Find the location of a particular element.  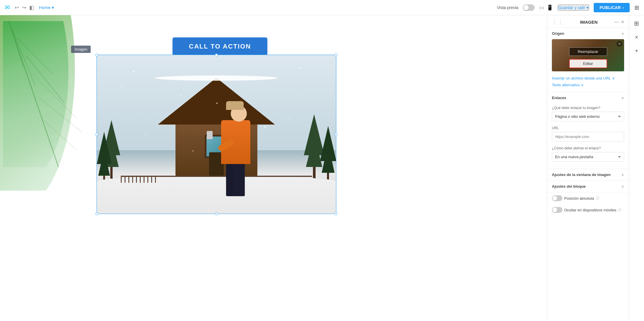

ocultar-moviles-label: Ocultar en dispositivos móviles is located at coordinates (590, 210).